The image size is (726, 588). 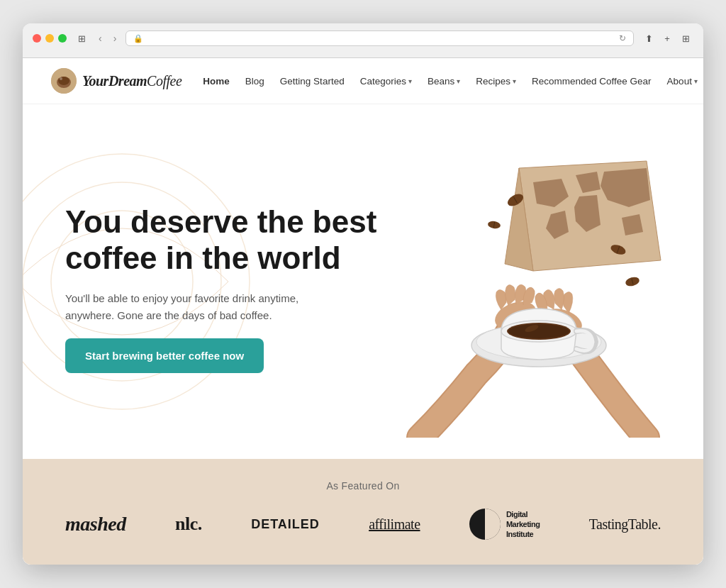 What do you see at coordinates (101, 38) in the screenshot?
I see `back-button: ‹` at bounding box center [101, 38].